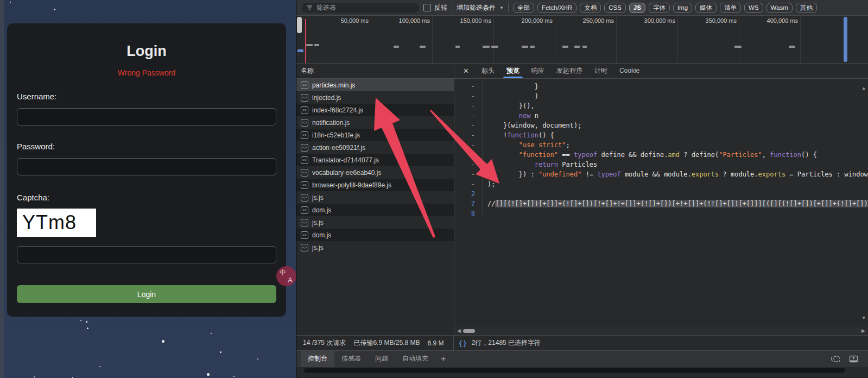 This screenshot has height=378, width=868. Describe the element at coordinates (339, 148) in the screenshot. I see `request-name: action-ee50921f.js` at that location.